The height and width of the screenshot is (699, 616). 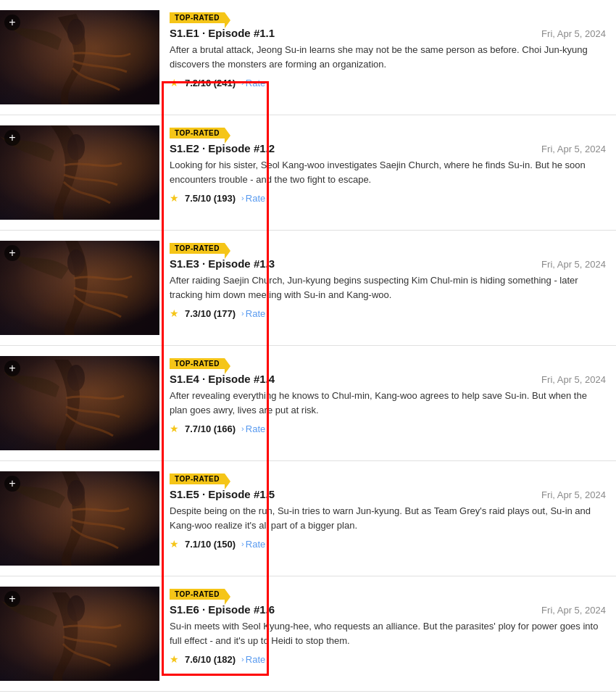 I want to click on episode-date-1: Fri, Apr 5, 2024, so click(x=574, y=33).